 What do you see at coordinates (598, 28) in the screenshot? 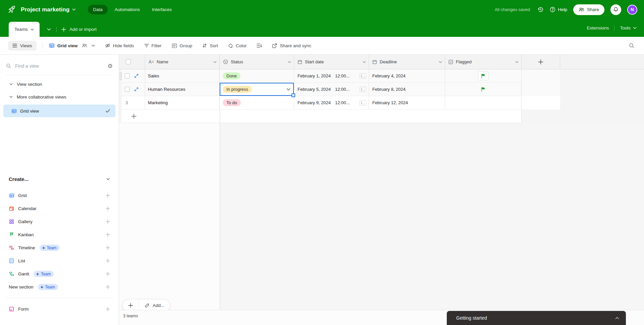
I see `extensions-button: Extensions` at bounding box center [598, 28].